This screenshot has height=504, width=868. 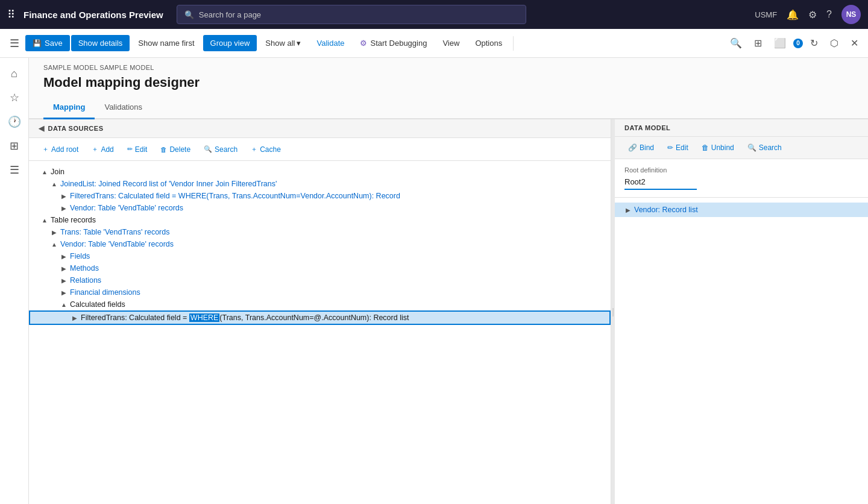 I want to click on data-model-header: DATA MODEL, so click(x=741, y=128).